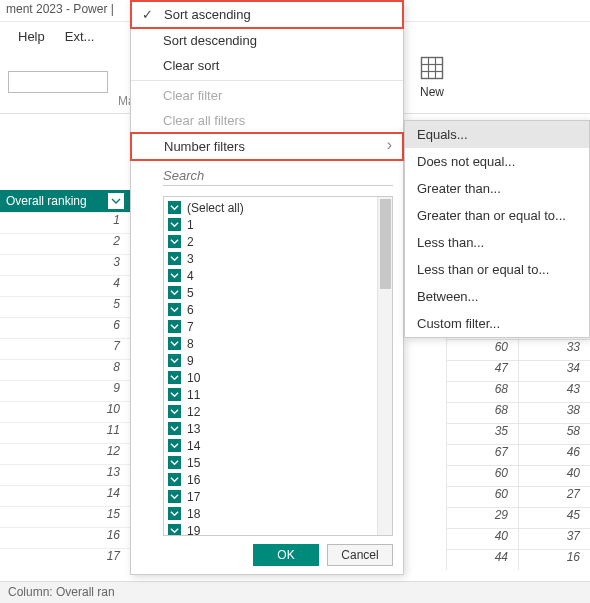  What do you see at coordinates (65, 201) in the screenshot?
I see `column-header: Overall ranking` at bounding box center [65, 201].